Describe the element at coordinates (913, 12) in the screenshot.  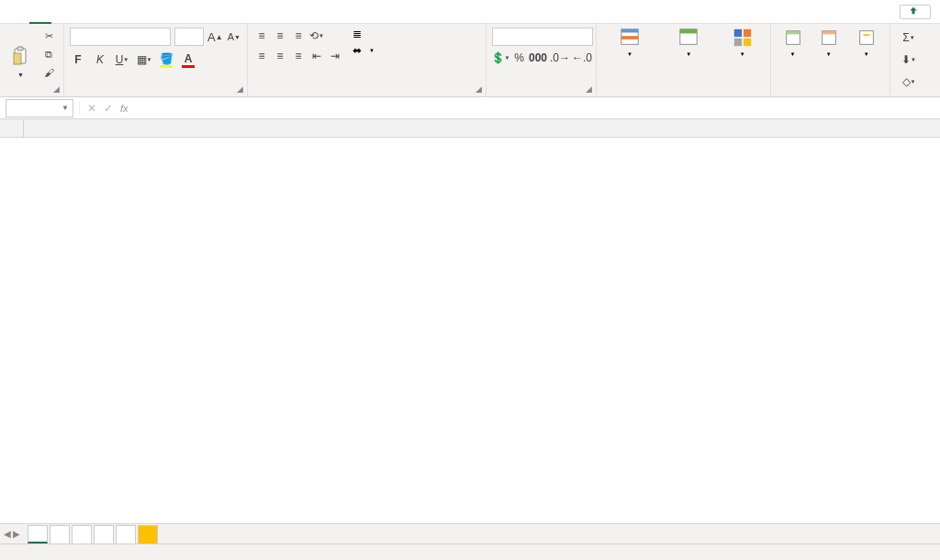
I see `share-icon` at that location.